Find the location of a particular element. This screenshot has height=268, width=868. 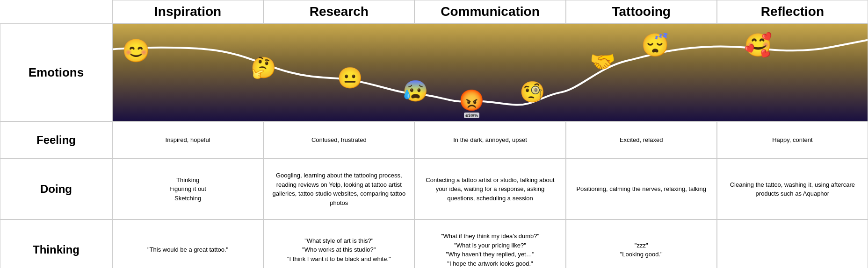

emoji-communication-angry: 😡 &$!#% is located at coordinates (471, 103).